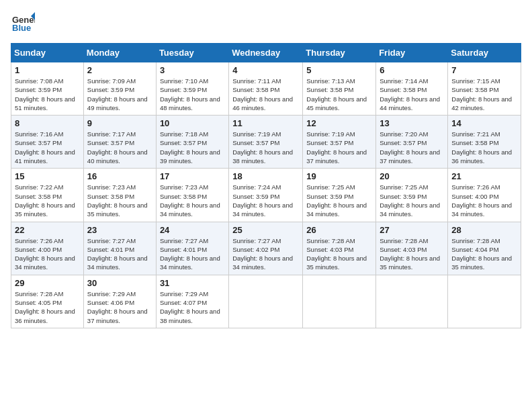 The height and width of the screenshot is (411, 532). I want to click on calendar-cell: 2 Sunrise: 7:09 AM Sunset: 3:59 PM Dayli…, so click(120, 89).